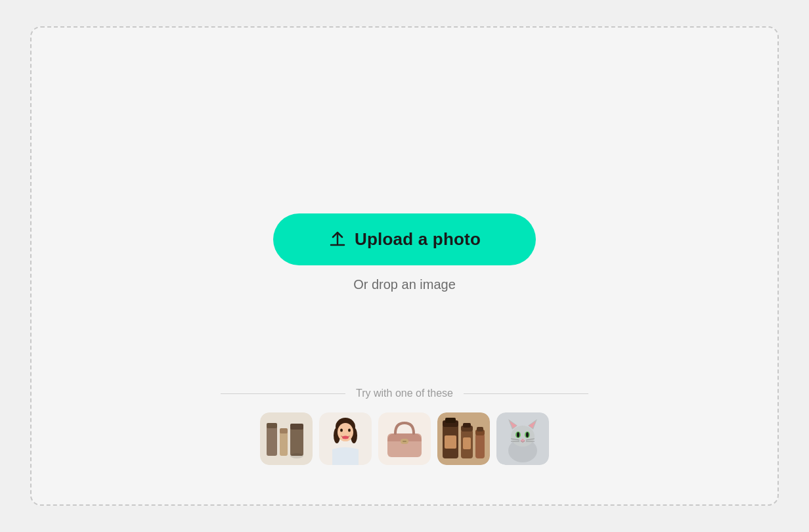  I want to click on upload-button-label: Upload a photo, so click(418, 239).